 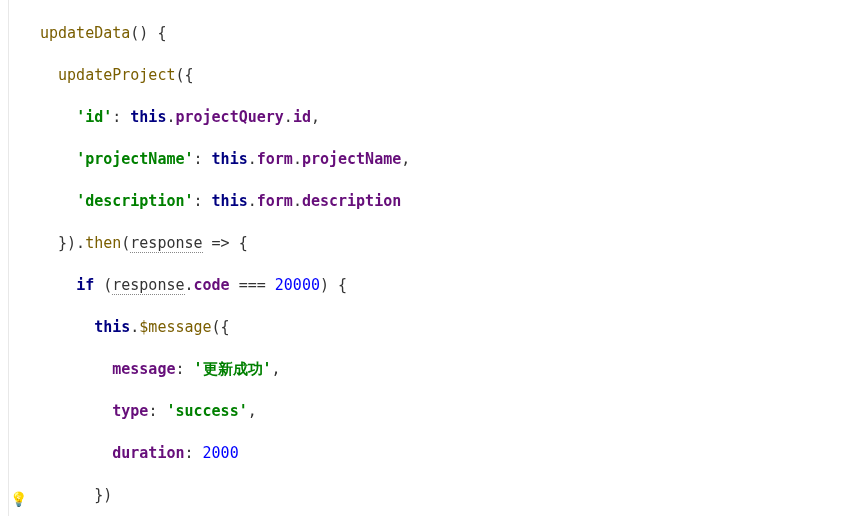 What do you see at coordinates (18, 500) in the screenshot?
I see `lightbulb-icon: 💡` at bounding box center [18, 500].